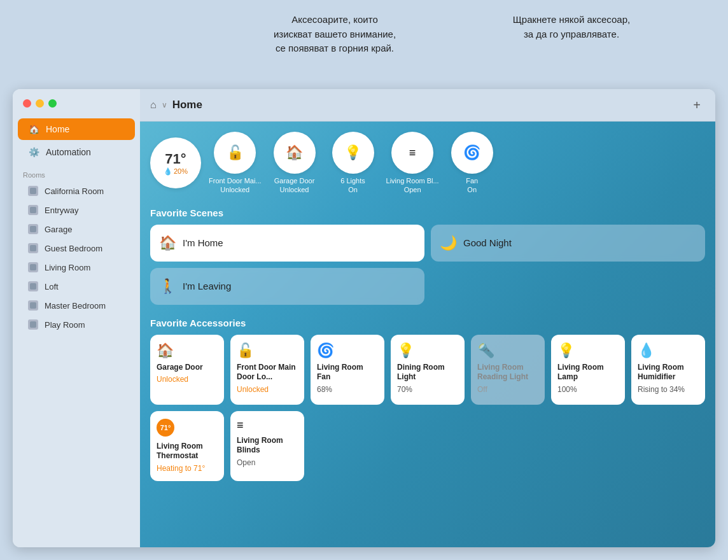 This screenshot has width=728, height=560. What do you see at coordinates (76, 325) in the screenshot?
I see `sidebar-item-play-room: Play Room` at bounding box center [76, 325].